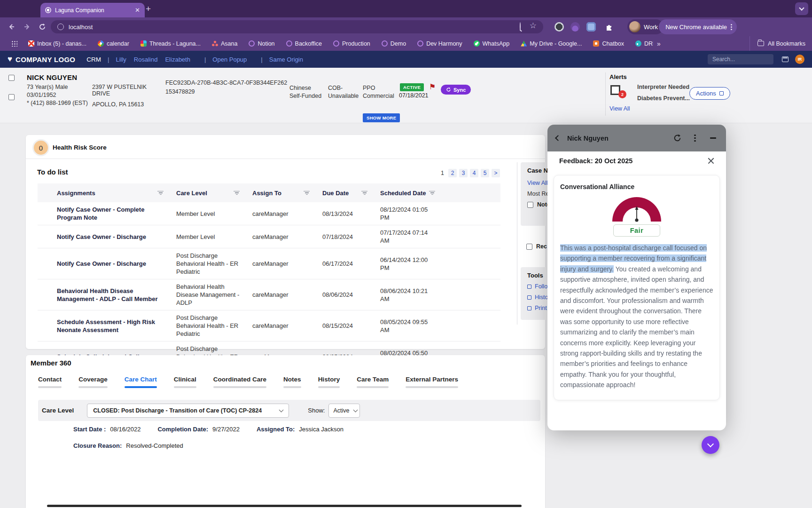  What do you see at coordinates (802, 8) in the screenshot?
I see `tab-search-button` at bounding box center [802, 8].